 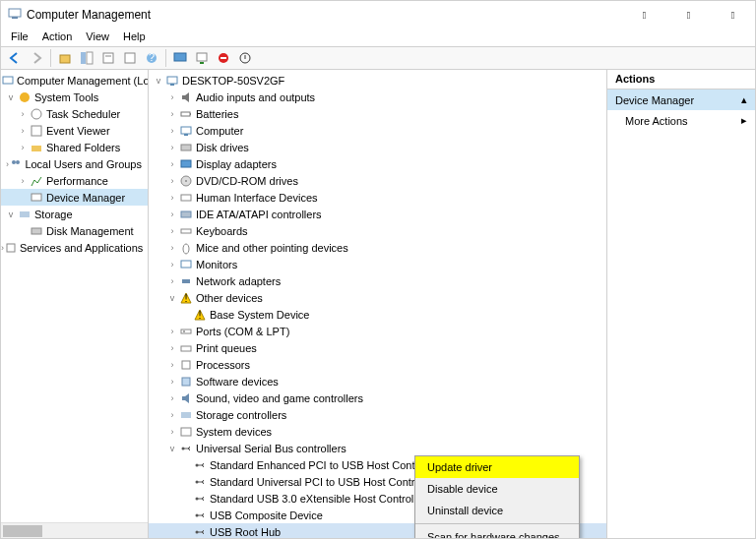 What do you see at coordinates (378, 330) in the screenshot?
I see `device-tree-item: ›Ports (COM & LPT)` at bounding box center [378, 330].